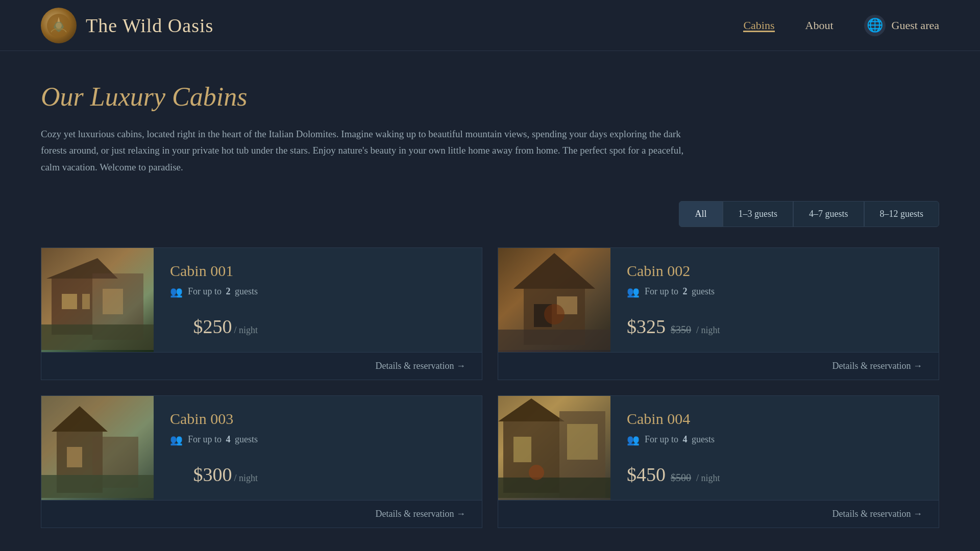 Image resolution: width=980 pixels, height=551 pixels. I want to click on cabin-header-003: Cabin 003 👥 For up to 4 guests, so click(214, 428).